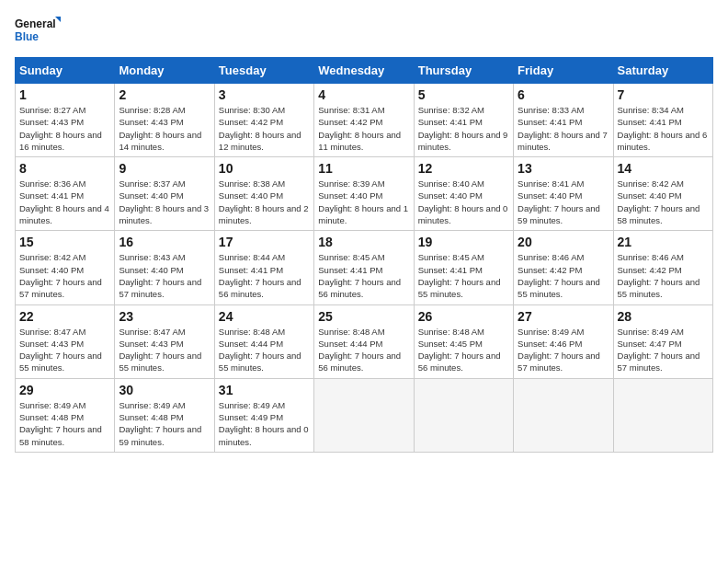 This screenshot has width=728, height=563. What do you see at coordinates (64, 202) in the screenshot?
I see `day-info: Sunrise: 8:36 AMSunset: 4:41 PMDaylight:…` at bounding box center [64, 202].